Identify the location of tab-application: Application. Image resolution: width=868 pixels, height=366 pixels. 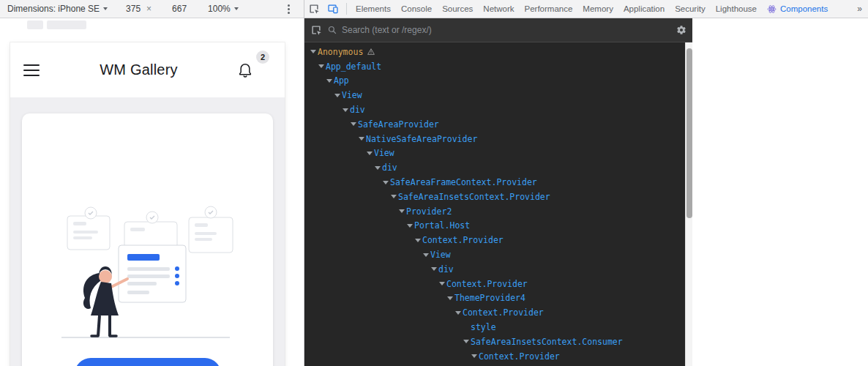
(644, 9).